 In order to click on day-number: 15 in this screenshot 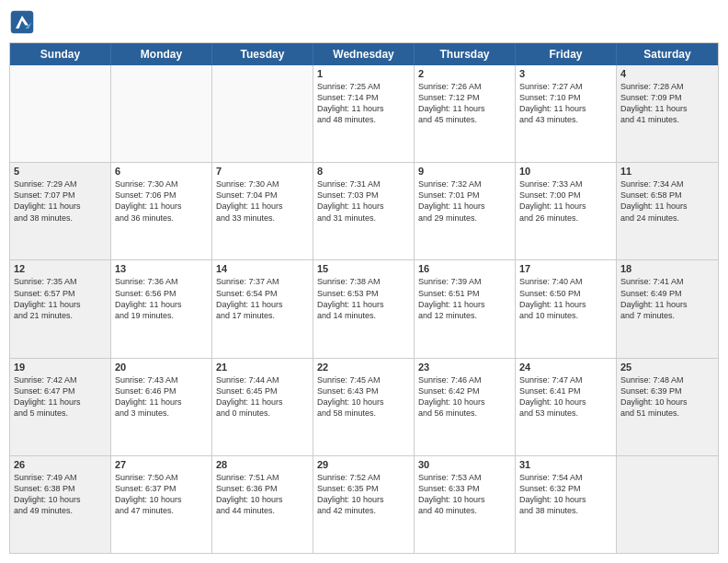, I will do `click(364, 269)`.